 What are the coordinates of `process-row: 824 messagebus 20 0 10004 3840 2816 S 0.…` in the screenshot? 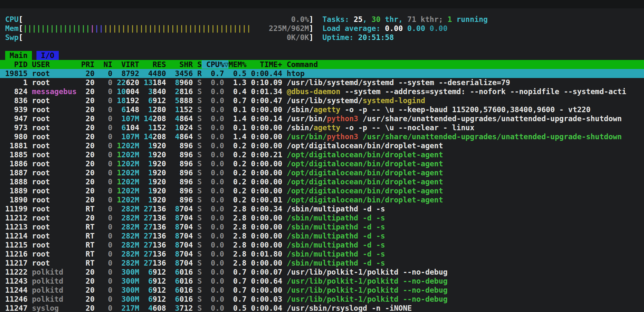 It's located at (322, 92).